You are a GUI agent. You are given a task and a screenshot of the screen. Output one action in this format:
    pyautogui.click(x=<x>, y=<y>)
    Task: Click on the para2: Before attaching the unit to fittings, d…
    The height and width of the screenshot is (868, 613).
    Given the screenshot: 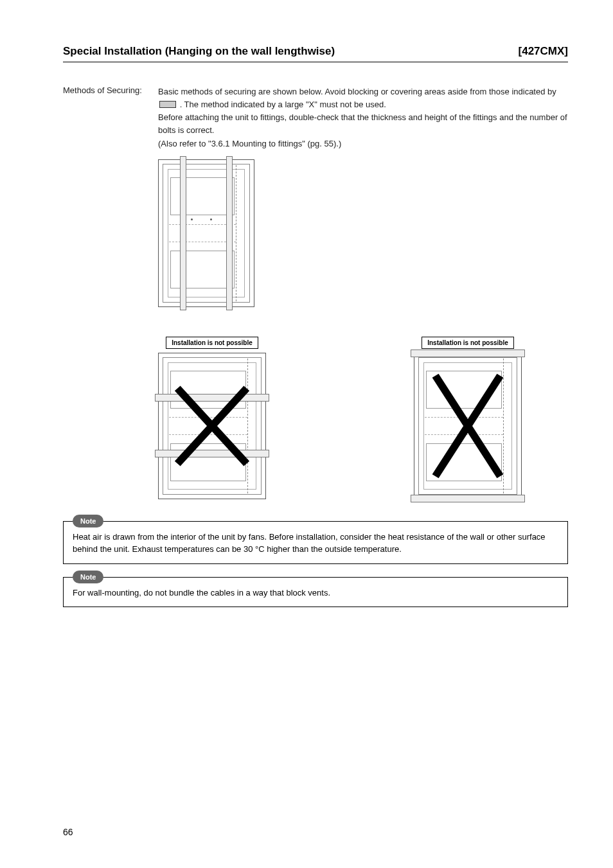 What is the action you would take?
    pyautogui.click(x=363, y=124)
    